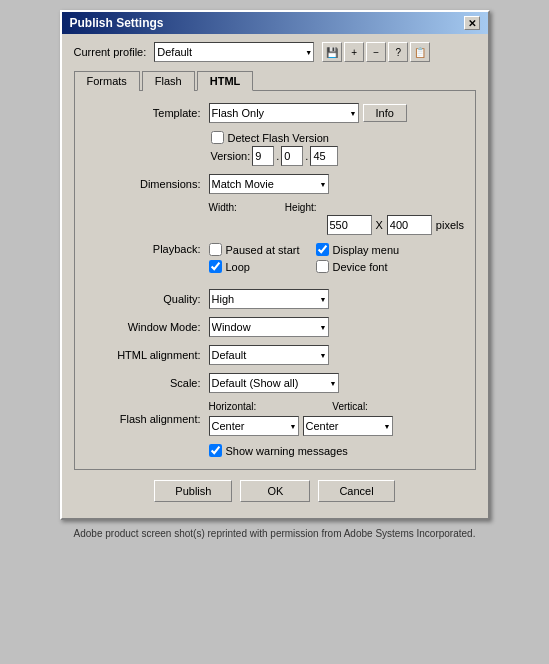 The image size is (549, 664). I want to click on dimensions-select-wrapper: Match Movie, so click(269, 184).